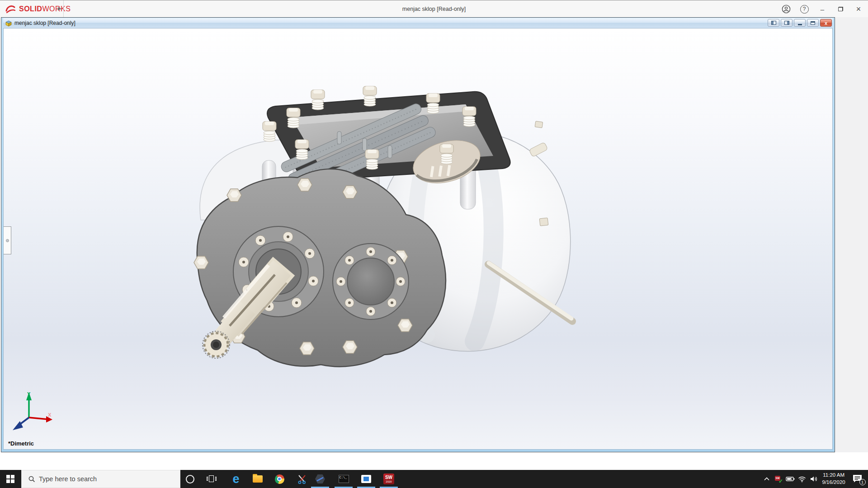 The image size is (868, 488). I want to click on split-right-icon, so click(787, 23).